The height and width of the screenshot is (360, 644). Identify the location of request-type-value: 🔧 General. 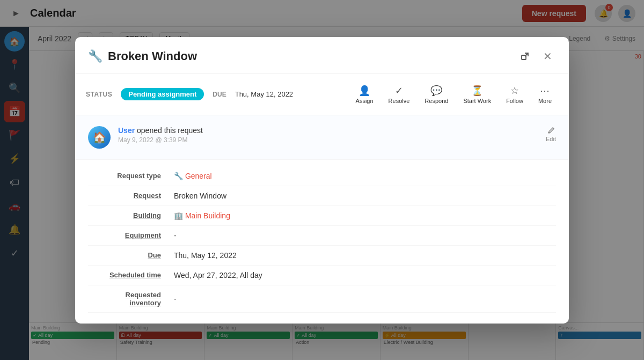
(365, 176).